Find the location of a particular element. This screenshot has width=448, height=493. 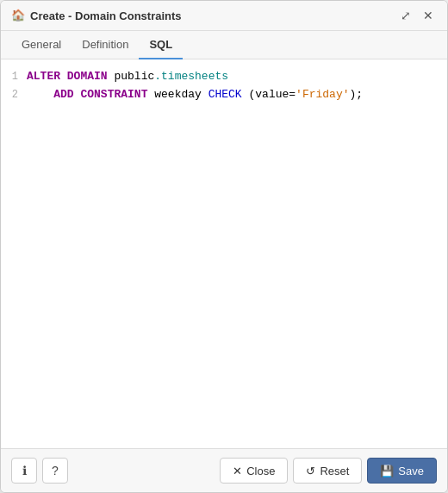

reset-button: ↺ Reset is located at coordinates (327, 471).